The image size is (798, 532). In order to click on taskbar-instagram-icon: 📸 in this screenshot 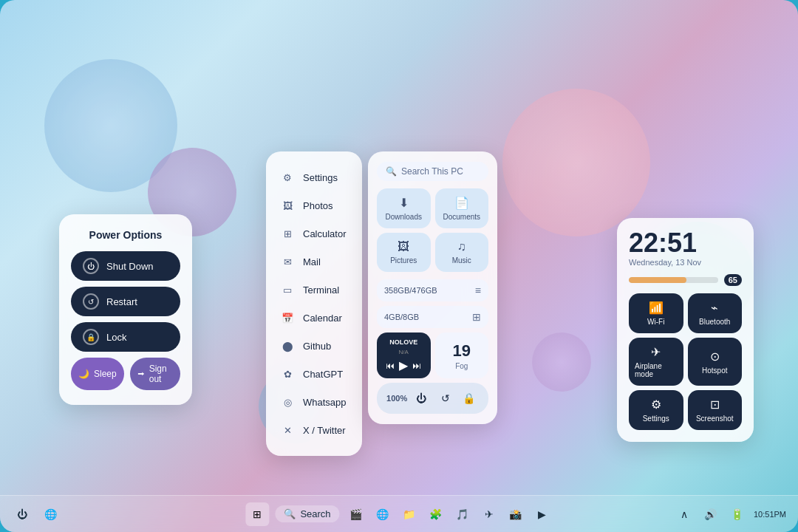, I will do `click(516, 514)`.